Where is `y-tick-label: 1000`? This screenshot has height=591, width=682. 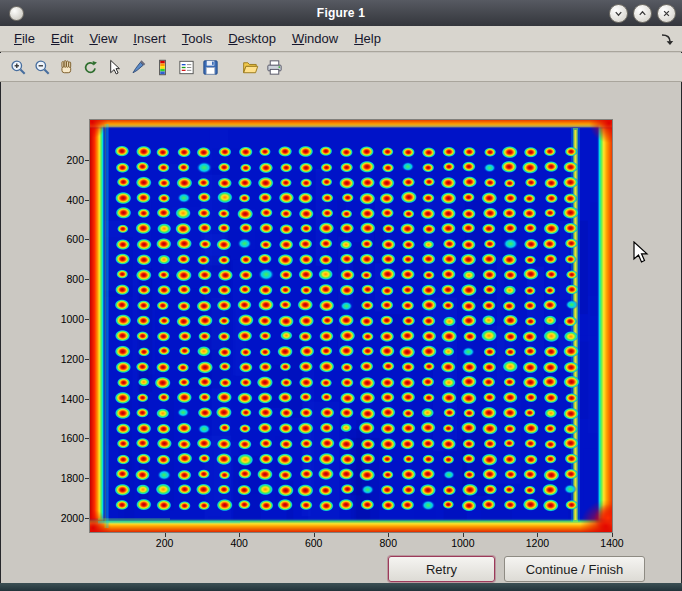
y-tick-label: 1000 is located at coordinates (59, 319).